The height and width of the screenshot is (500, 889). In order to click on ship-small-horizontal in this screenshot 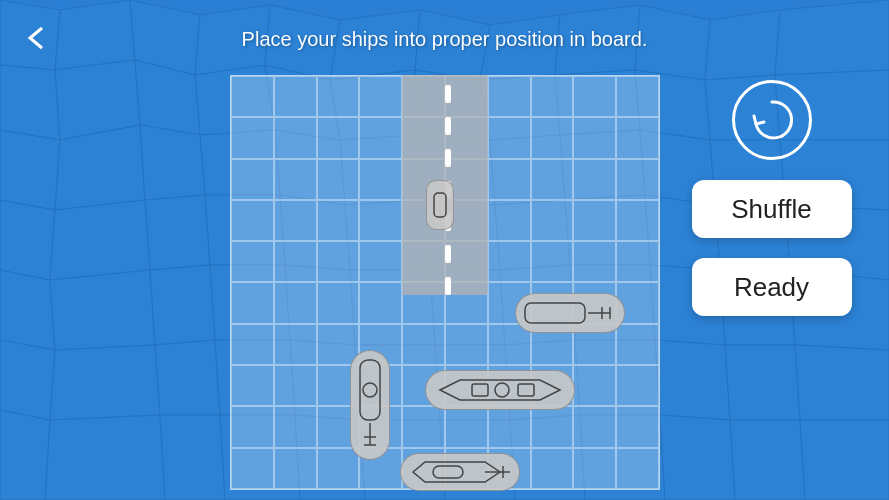, I will do `click(460, 472)`.